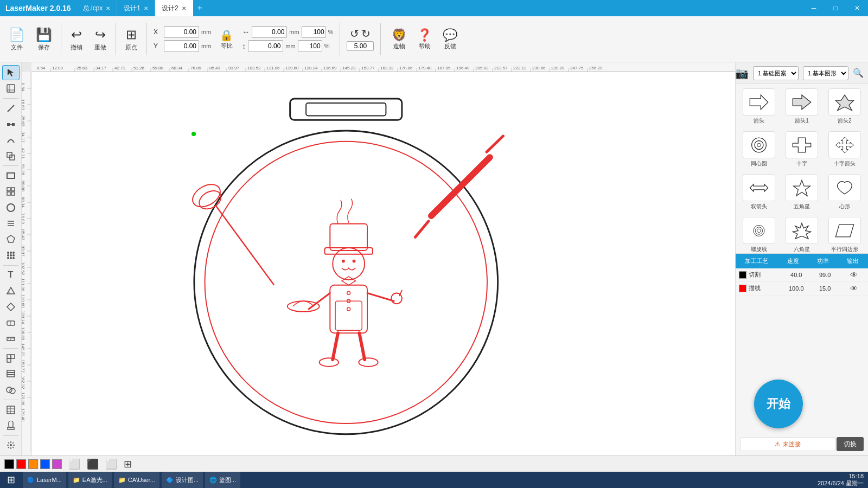 Image resolution: width=868 pixels, height=488 pixels. I want to click on clone-tool, so click(11, 156).